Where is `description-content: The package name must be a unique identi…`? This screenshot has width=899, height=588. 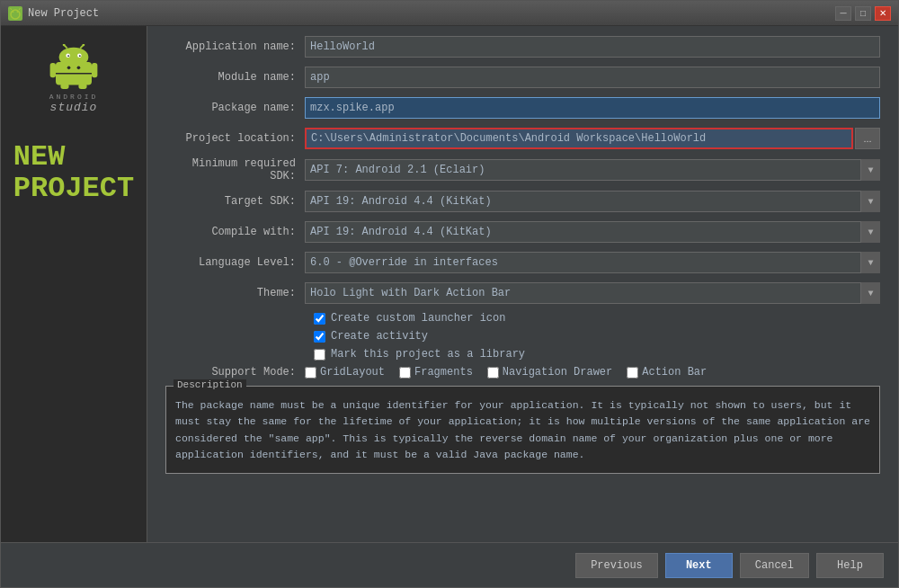
description-content: The package name must be a unique identi… is located at coordinates (523, 430).